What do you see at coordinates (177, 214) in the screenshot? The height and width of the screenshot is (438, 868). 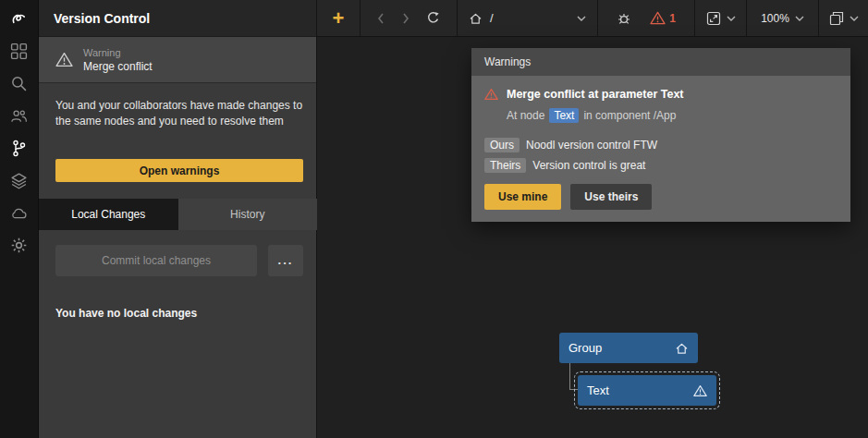 I see `panel-tabs: Local Changes History` at bounding box center [177, 214].